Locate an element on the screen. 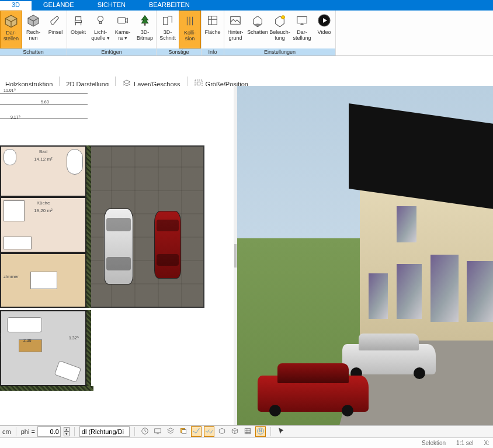 This screenshot has height=448, width=493. btn-cube is located at coordinates (222, 432).